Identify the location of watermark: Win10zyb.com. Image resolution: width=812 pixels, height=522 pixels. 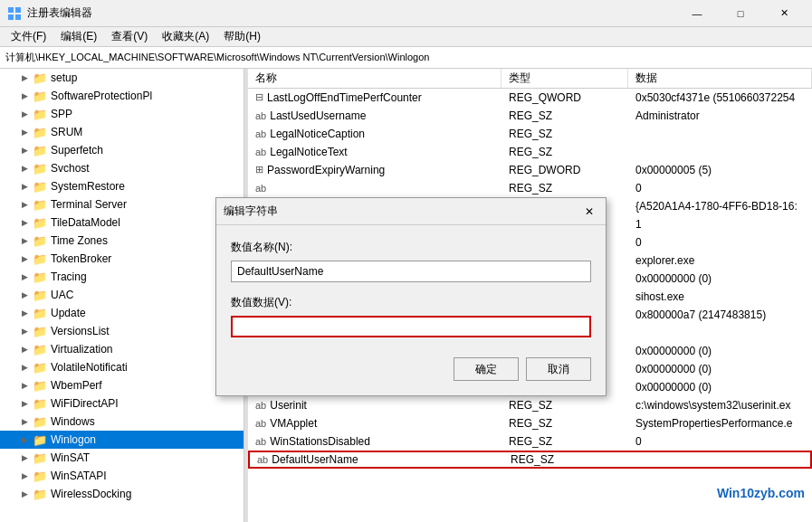
(760, 493).